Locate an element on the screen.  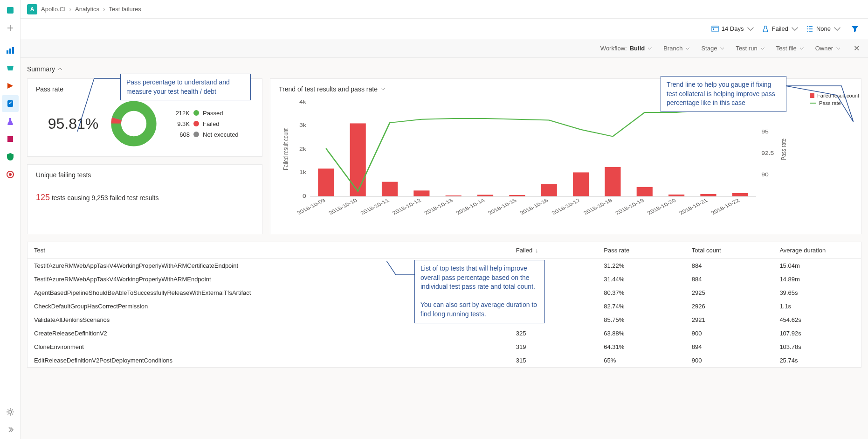
th-failed: Failed↓ is located at coordinates (554, 251).